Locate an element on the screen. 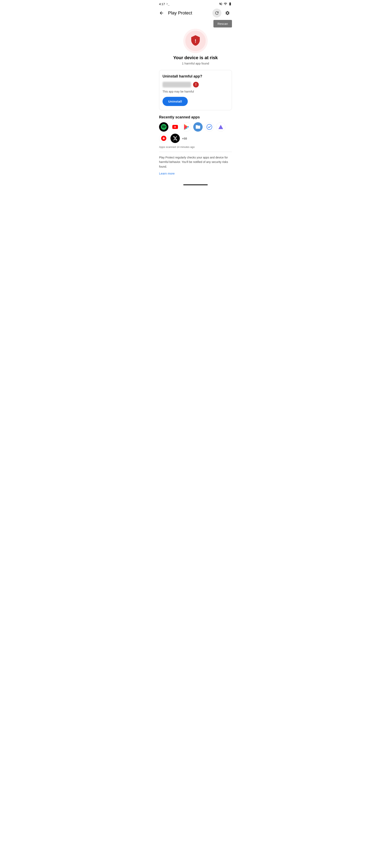 Image resolution: width=391 pixels, height=868 pixels. shield-area: ! Your device is at risk 1 harmful app f… is located at coordinates (196, 48).